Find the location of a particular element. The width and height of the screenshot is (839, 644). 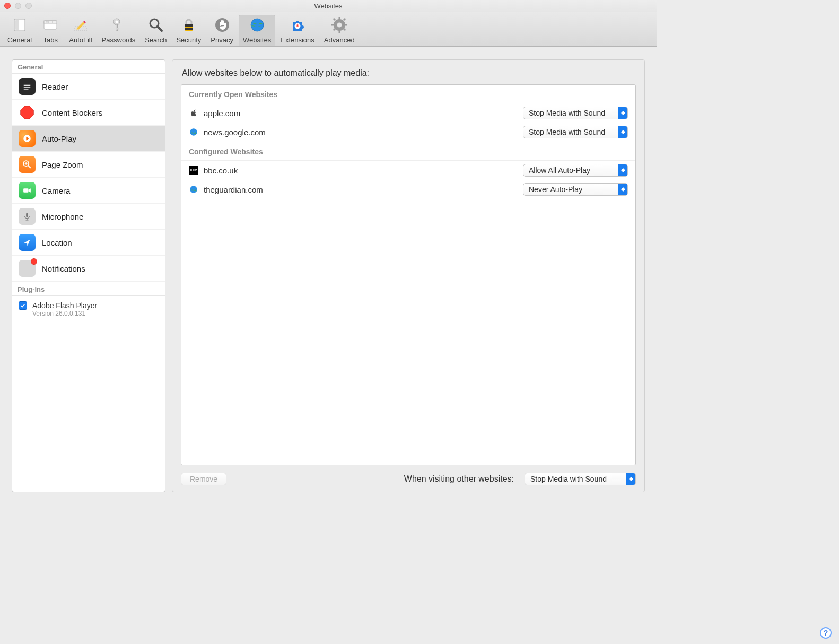

sidebar-item-camera: Camera is located at coordinates (89, 191).